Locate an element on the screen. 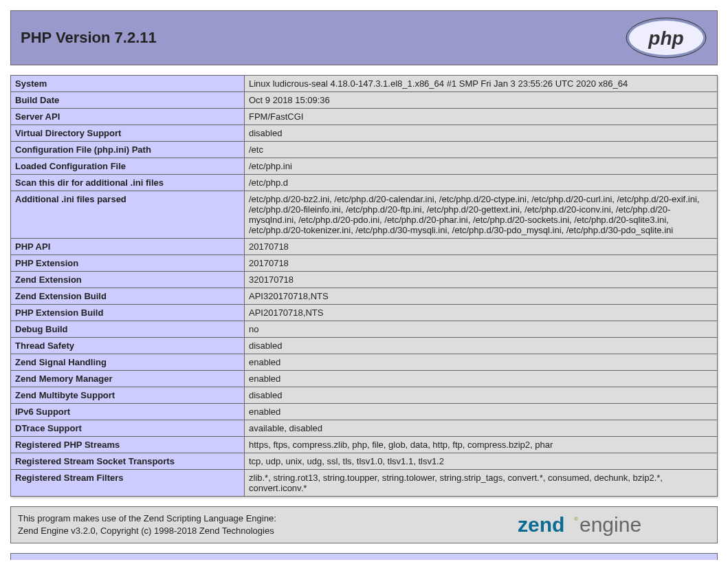 Image resolution: width=728 pixels, height=573 pixels. info-value: API320170718,NTS is located at coordinates (481, 296).